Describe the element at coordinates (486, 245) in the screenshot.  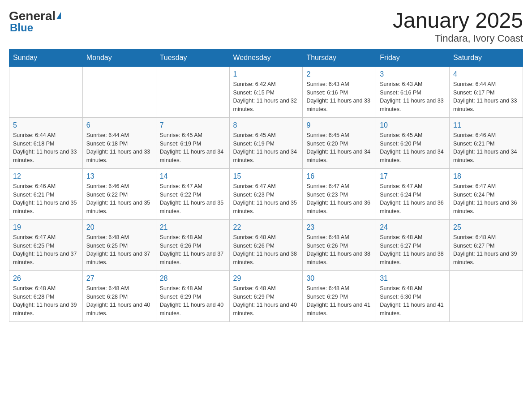
I see `day-cell: 25Sunrise: 6:48 AMSunset: 6:27 PMDayligh…` at that location.